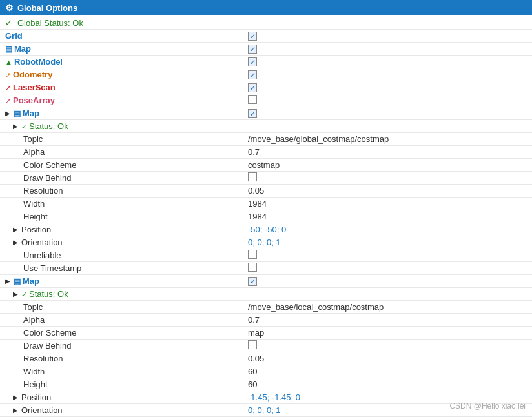  What do you see at coordinates (123, 127) in the screenshot?
I see `label-map2-status: ▶✓Status: Ok` at bounding box center [123, 127].